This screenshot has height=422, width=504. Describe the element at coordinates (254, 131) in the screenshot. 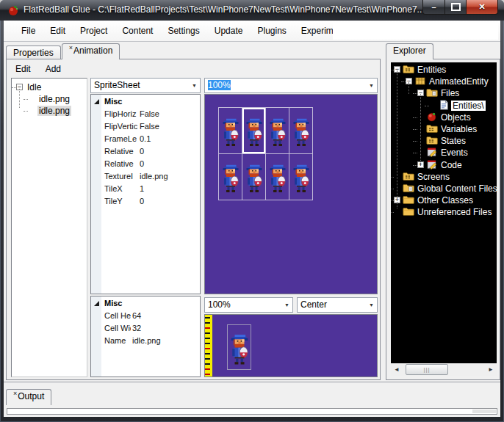

I see `sprite-cell-selected` at that location.